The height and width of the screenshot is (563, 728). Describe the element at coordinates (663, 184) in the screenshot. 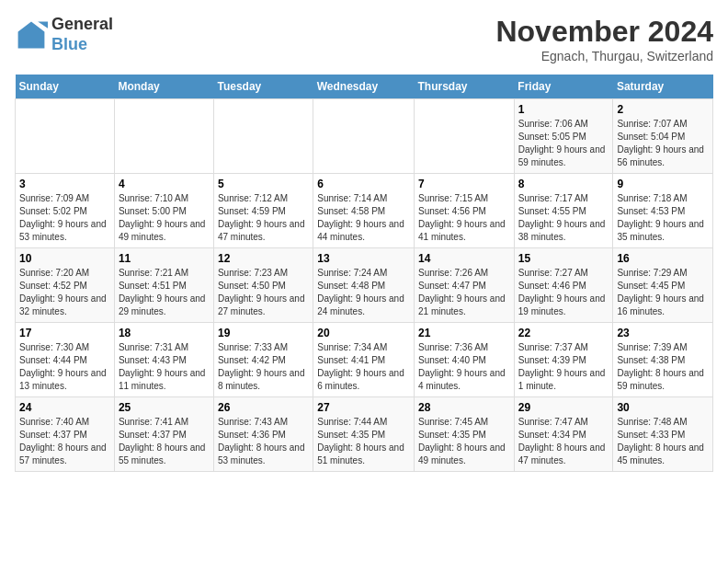

I see `day-number: 9` at that location.